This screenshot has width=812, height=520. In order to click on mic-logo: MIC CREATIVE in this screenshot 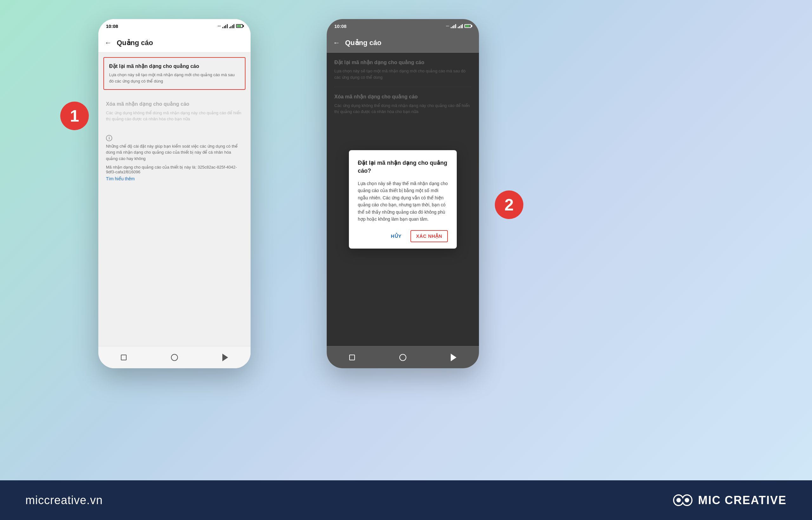, I will do `click(729, 500)`.